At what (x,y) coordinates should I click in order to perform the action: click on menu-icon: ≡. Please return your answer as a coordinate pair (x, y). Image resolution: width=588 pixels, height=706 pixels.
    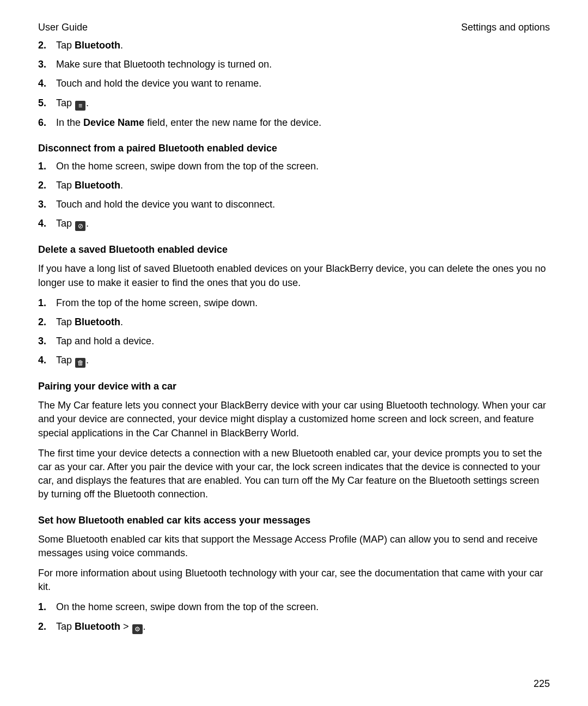
    Looking at the image, I should click on (81, 106).